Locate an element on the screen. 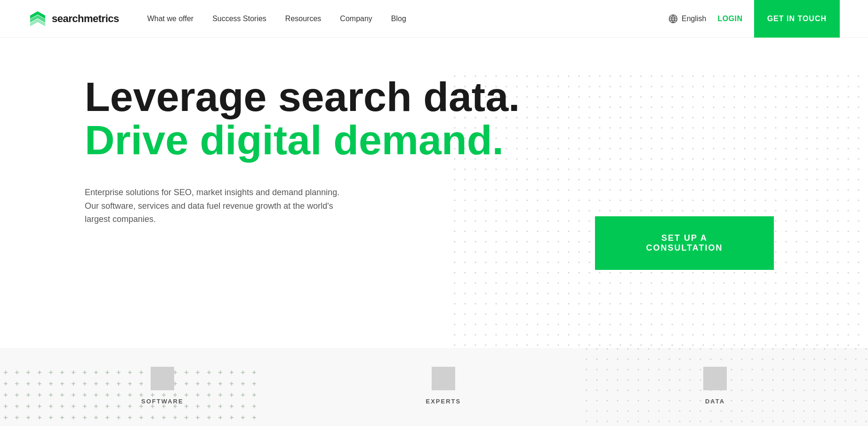  bottom-card-software: SOFTWARE is located at coordinates (162, 386).